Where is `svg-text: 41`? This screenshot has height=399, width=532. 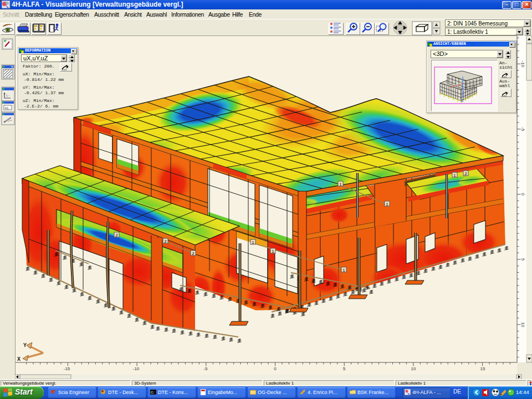
svg-text: 41 is located at coordinates (7, 109).